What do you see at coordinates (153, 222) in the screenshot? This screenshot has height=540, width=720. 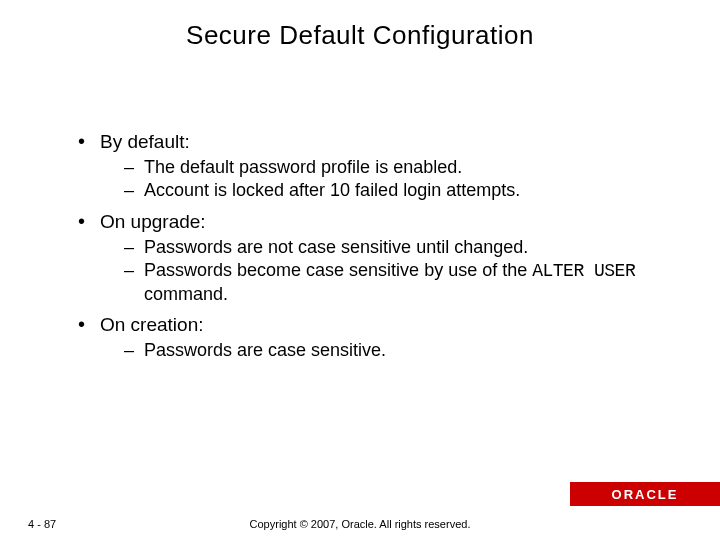 I see `bullet-heading: On upgrade:` at bounding box center [153, 222].